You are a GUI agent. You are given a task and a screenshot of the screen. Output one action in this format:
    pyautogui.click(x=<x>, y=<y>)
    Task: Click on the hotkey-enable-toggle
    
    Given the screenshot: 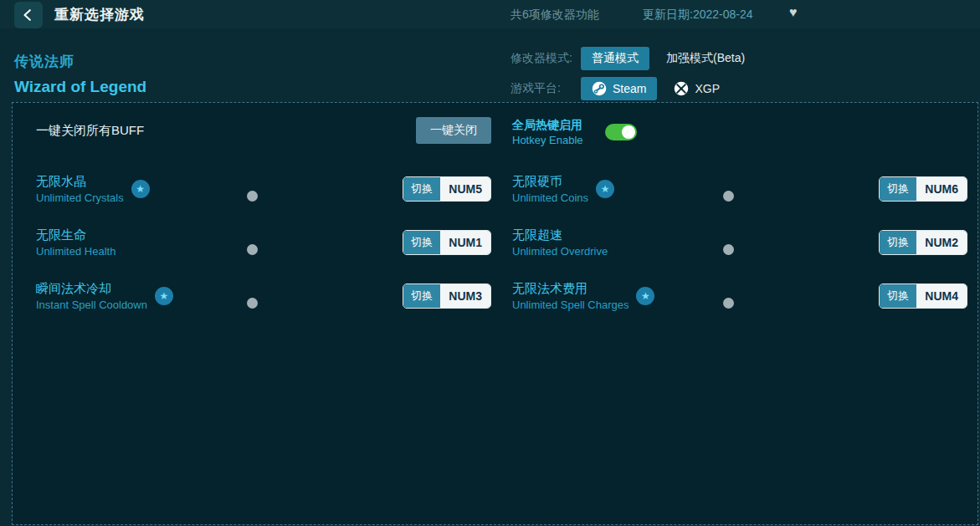 What is the action you would take?
    pyautogui.click(x=621, y=132)
    